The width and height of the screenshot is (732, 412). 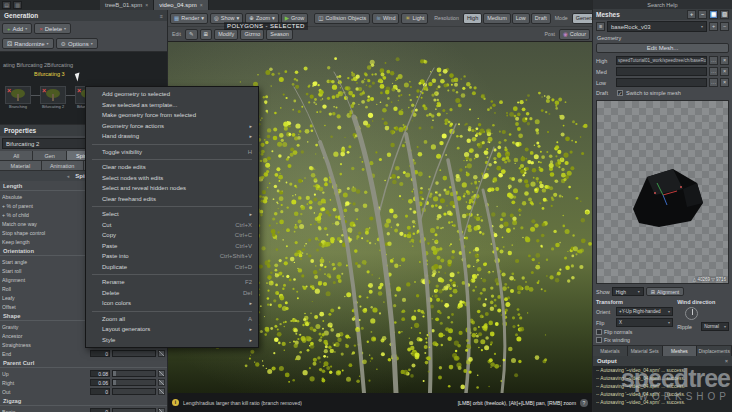 I want to click on flip-dropdown: X ▾, so click(x=644, y=322).